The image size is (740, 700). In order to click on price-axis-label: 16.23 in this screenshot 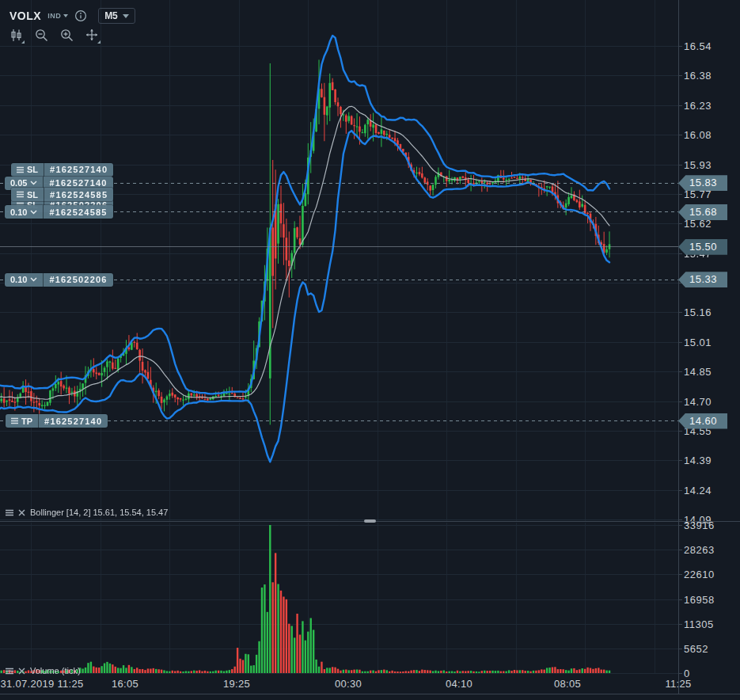, I will do `click(698, 105)`.